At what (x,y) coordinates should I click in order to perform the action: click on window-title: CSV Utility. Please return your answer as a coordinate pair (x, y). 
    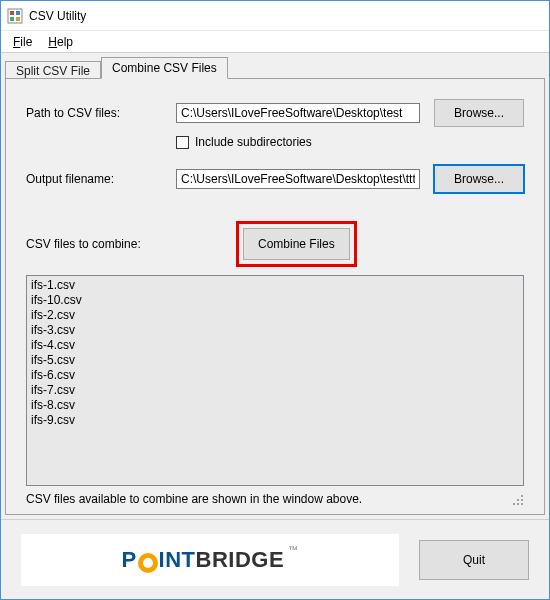
    Looking at the image, I should click on (58, 16).